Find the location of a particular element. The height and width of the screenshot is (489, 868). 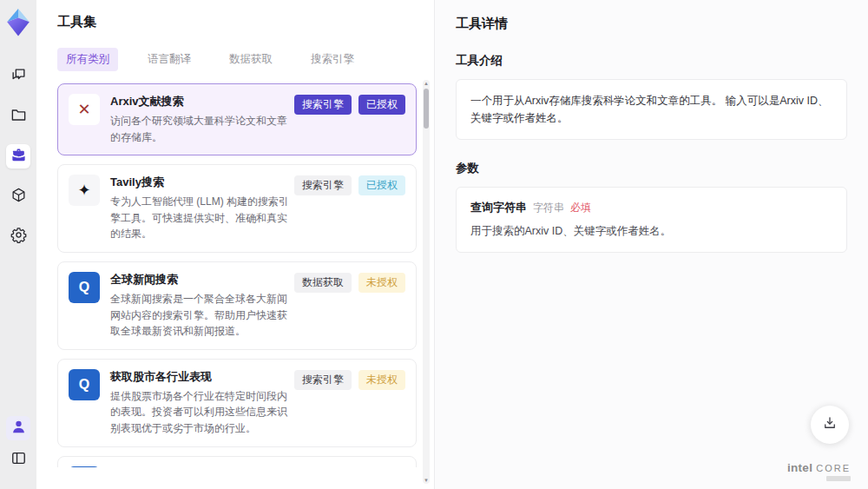

tool-tags: 搜索引擎 未授权 is located at coordinates (350, 380).